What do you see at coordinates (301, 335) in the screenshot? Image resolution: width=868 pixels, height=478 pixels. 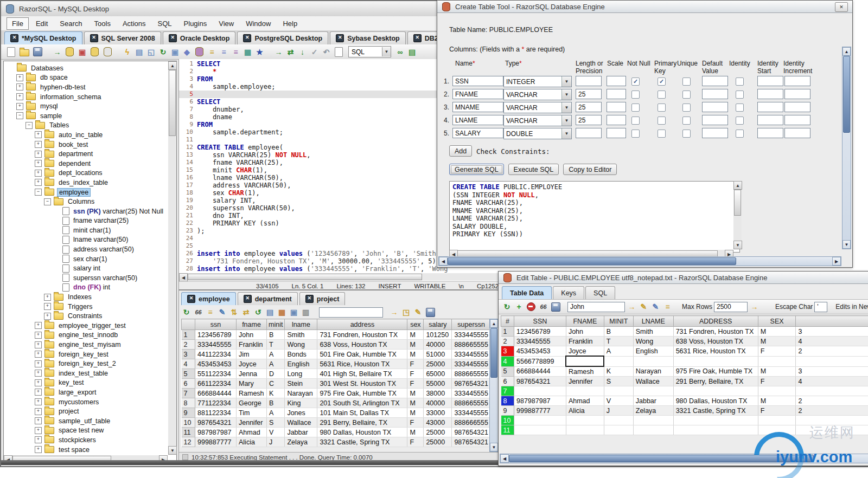 I see `cell: Smith` at bounding box center [301, 335].